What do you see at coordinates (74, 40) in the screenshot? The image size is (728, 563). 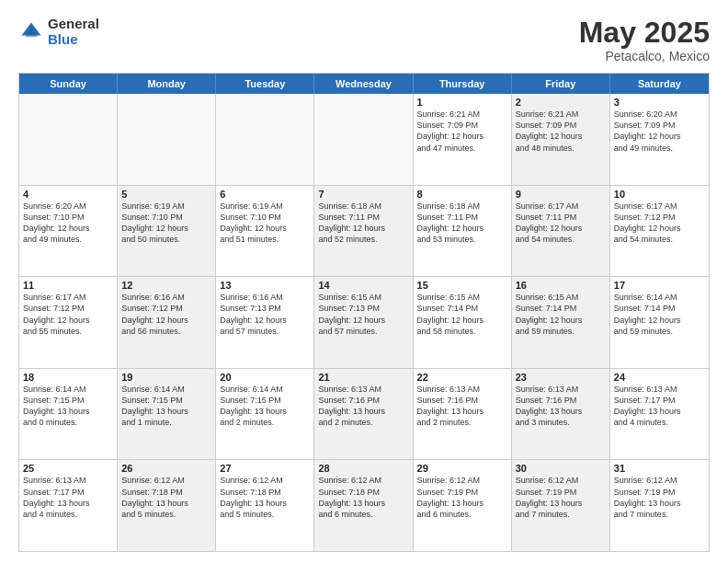 I see `logo-blue: Blue` at bounding box center [74, 40].